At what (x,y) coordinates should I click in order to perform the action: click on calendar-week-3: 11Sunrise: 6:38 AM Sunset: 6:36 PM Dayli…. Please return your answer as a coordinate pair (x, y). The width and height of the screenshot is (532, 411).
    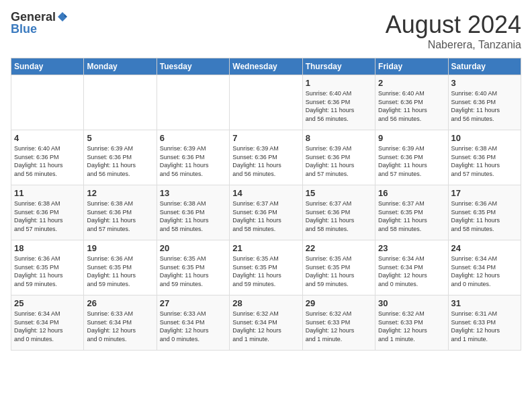
    Looking at the image, I should click on (266, 213).